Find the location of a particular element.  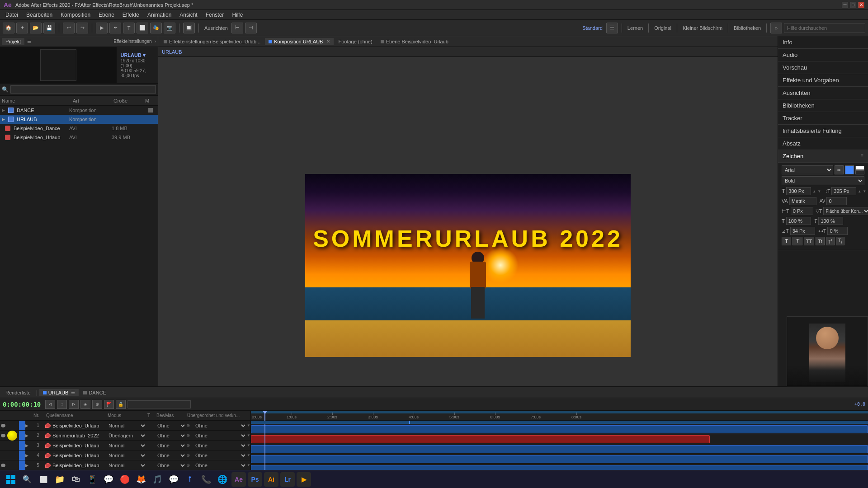

vorschau-section: Vorschau is located at coordinates (823, 68).